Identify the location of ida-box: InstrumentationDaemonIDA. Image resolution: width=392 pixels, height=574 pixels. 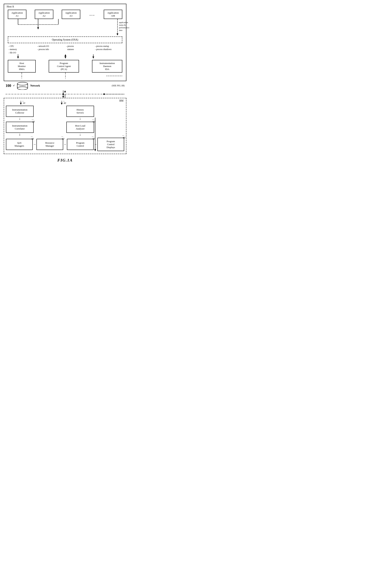
(107, 66).